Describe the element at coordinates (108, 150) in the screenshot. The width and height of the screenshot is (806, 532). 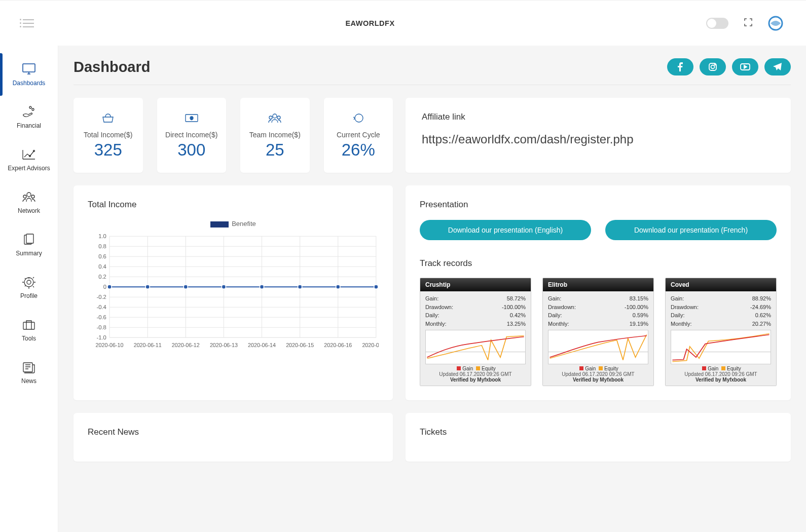
I see `stat-value: 325` at that location.